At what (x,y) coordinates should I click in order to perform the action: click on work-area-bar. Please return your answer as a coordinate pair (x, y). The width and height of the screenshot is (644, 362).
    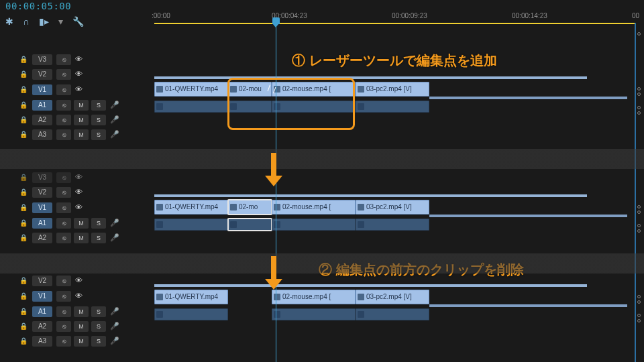
    Looking at the image, I should click on (394, 23).